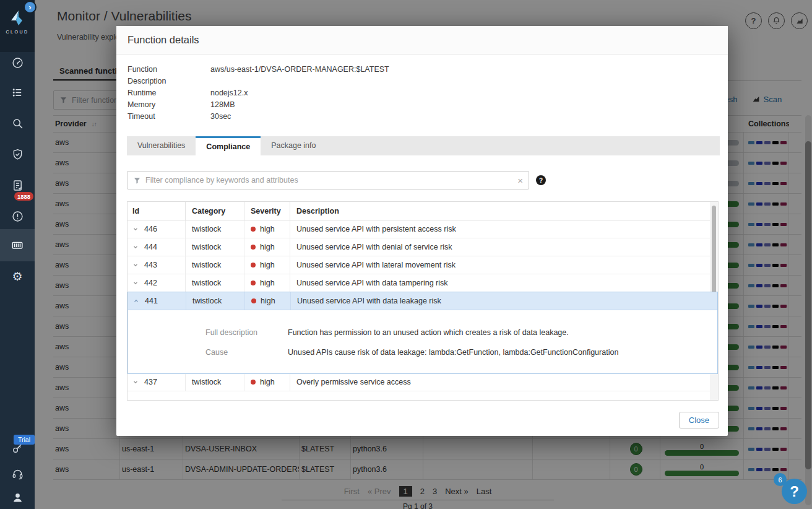 The height and width of the screenshot is (509, 812). What do you see at coordinates (229, 93) in the screenshot?
I see `runtime-value: nodejs12.x` at bounding box center [229, 93].